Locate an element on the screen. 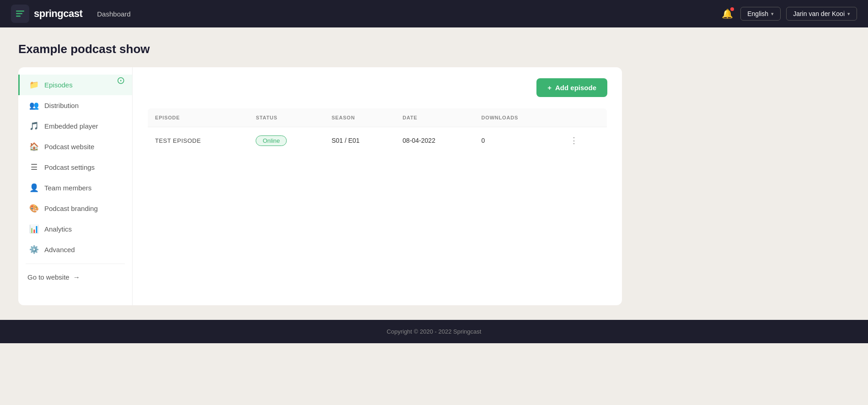 Image resolution: width=868 pixels, height=405 pixels. goto-arrow-icon: → is located at coordinates (77, 277).